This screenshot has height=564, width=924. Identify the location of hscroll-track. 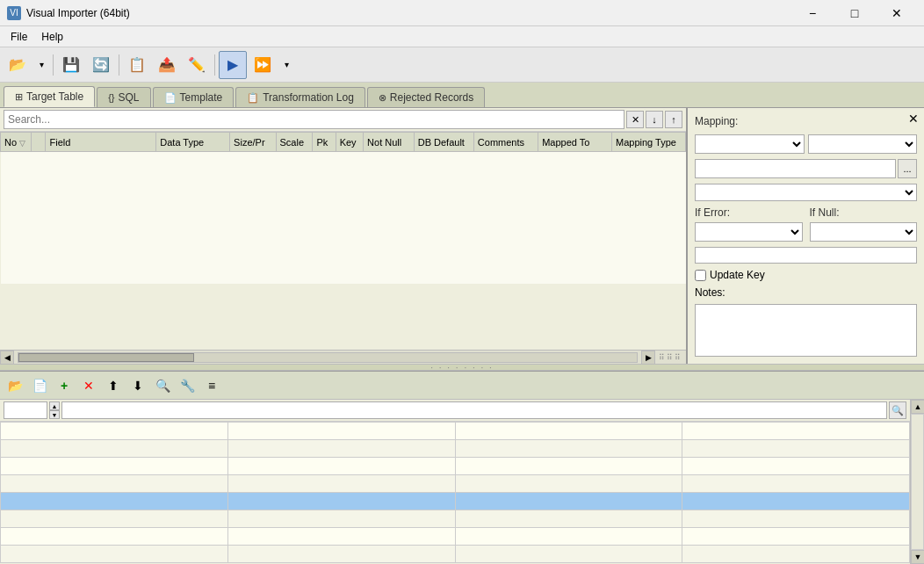
(328, 358).